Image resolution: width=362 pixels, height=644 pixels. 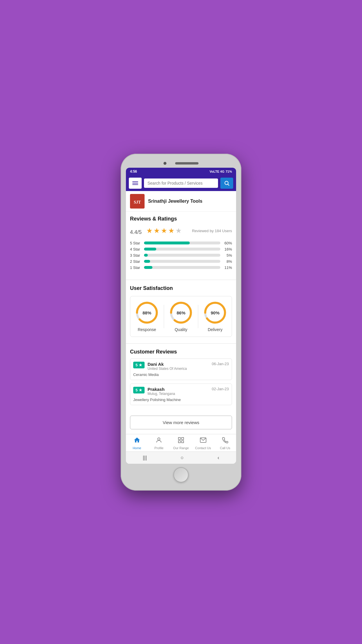 What do you see at coordinates (181, 379) in the screenshot?
I see `customer-reviews-section: Customer Reviews 5 ★ Dani Ak United Stat…` at bounding box center [181, 379].